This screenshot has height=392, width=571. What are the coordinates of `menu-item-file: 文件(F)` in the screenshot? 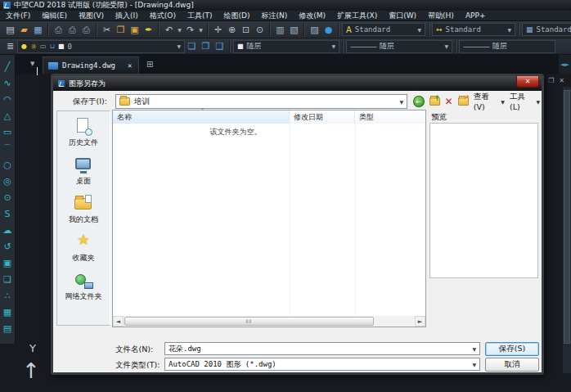 It's located at (18, 16).